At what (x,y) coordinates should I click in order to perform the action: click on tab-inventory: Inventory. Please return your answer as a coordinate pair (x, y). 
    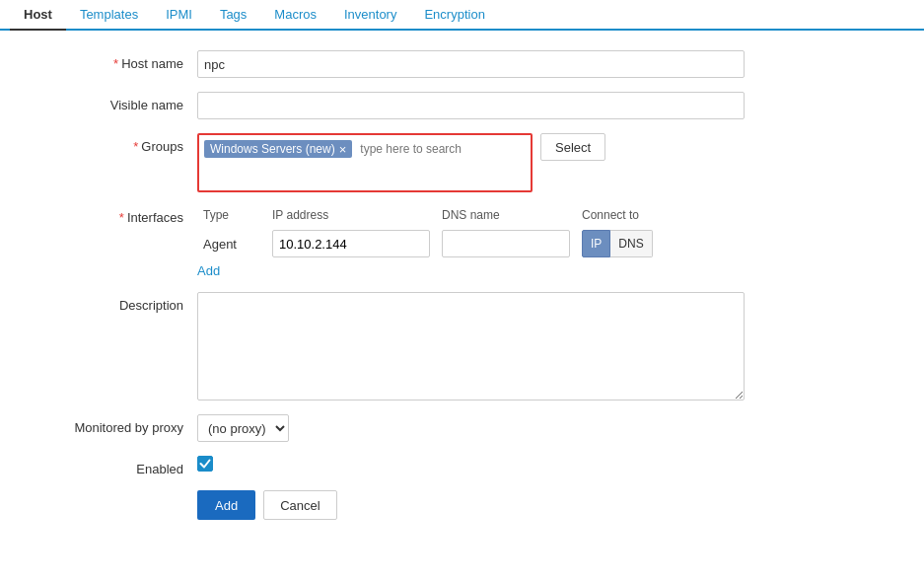
    Looking at the image, I should click on (371, 16).